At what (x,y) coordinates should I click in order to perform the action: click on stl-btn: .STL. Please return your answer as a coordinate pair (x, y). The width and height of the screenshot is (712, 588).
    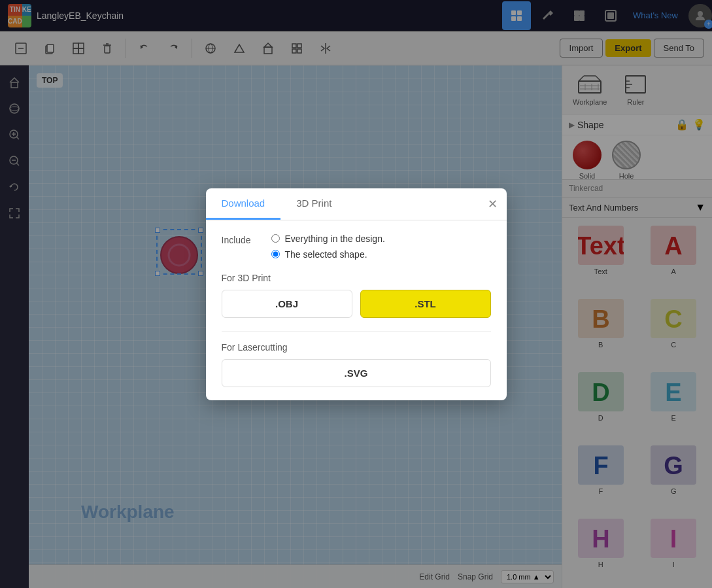
    Looking at the image, I should click on (426, 303).